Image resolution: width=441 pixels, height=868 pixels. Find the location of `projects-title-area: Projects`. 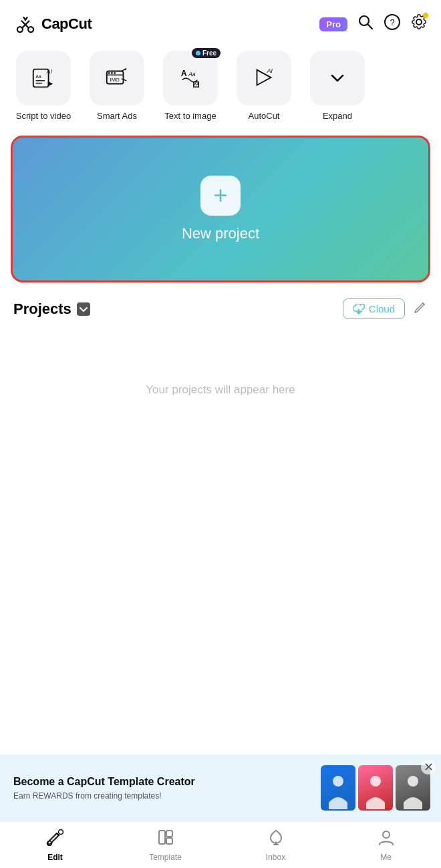

projects-title-area: Projects is located at coordinates (52, 309).